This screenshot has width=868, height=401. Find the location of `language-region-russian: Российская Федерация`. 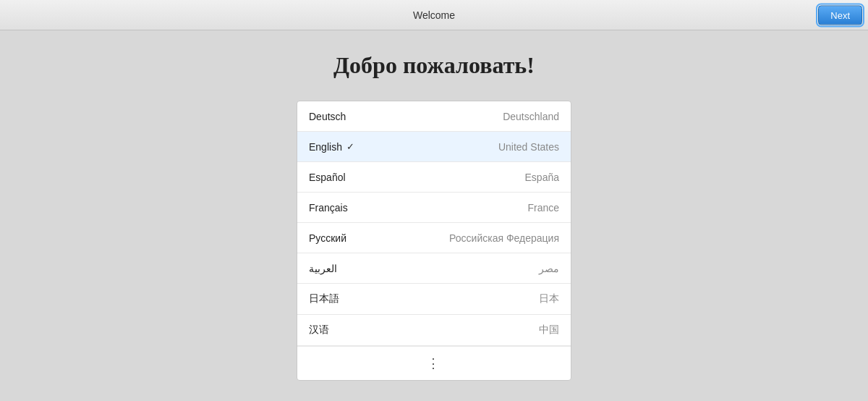

language-region-russian: Российская Федерация is located at coordinates (504, 238).